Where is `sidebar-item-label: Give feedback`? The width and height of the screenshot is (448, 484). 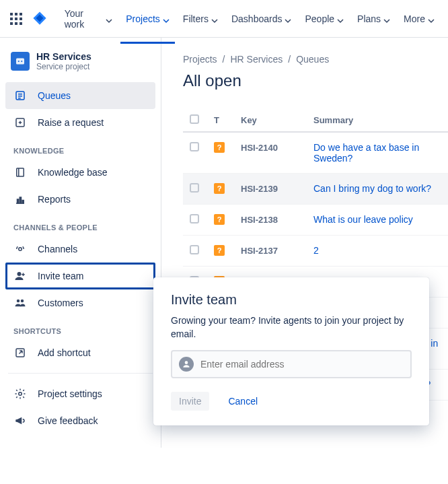 sidebar-item-label: Give feedback is located at coordinates (68, 421).